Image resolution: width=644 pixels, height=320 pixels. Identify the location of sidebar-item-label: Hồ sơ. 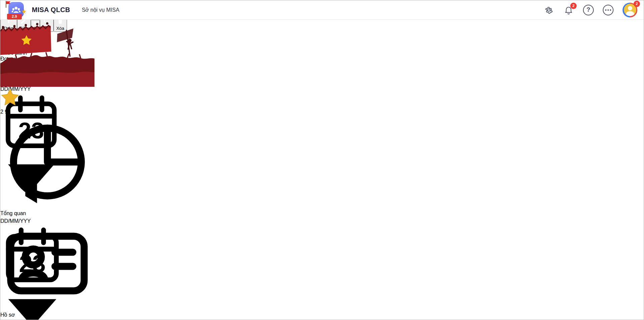
(7, 315).